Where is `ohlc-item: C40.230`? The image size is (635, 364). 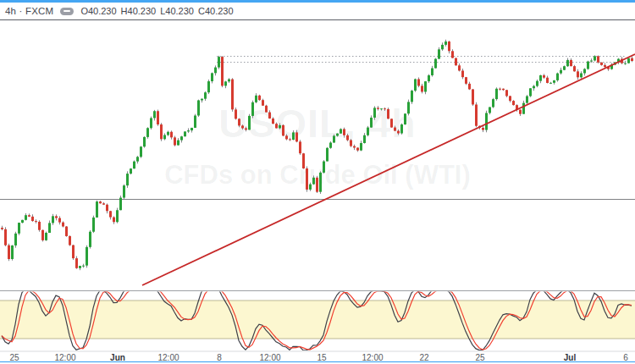
ohlc-item: C40.230 is located at coordinates (216, 11).